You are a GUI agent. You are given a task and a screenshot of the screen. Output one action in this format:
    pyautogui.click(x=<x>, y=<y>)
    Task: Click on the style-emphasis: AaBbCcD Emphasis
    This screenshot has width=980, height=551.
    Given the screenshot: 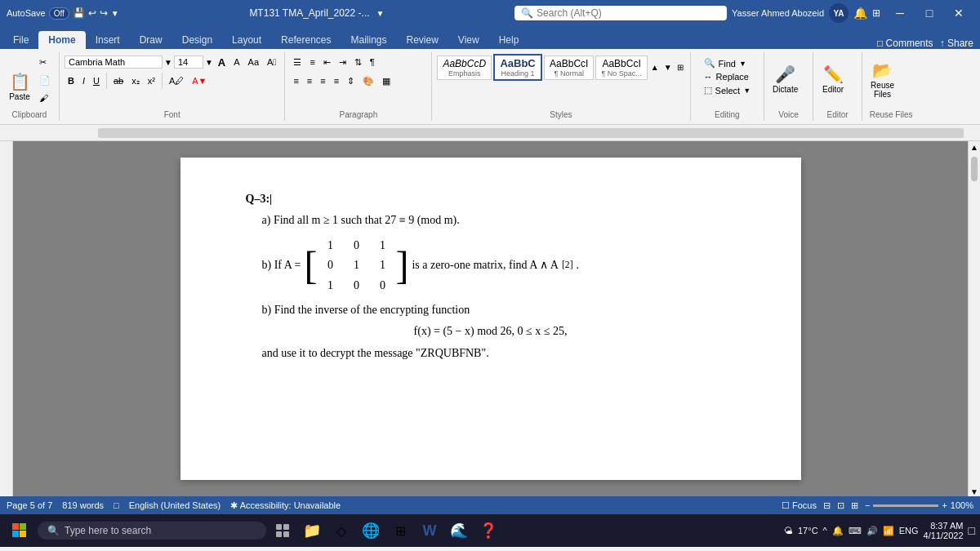 What is the action you would take?
    pyautogui.click(x=464, y=68)
    